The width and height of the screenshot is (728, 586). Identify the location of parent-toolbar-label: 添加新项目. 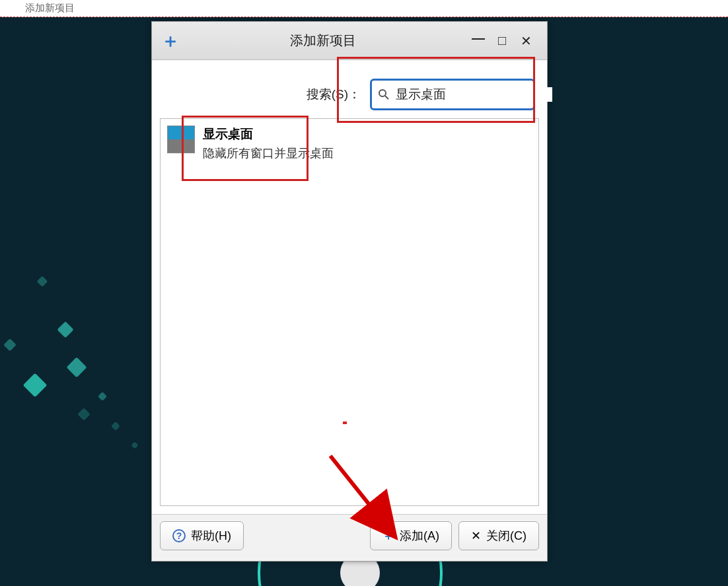
(50, 8).